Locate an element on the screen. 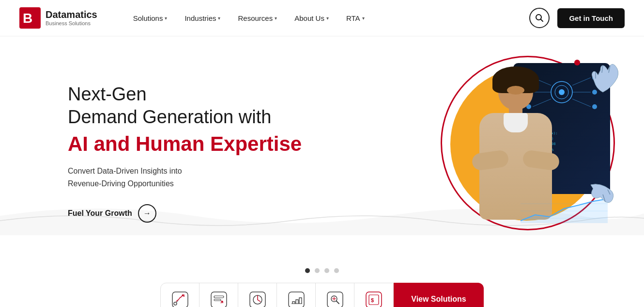 This screenshot has width=644, height=307. logo: B Datamatics Business Solutions is located at coordinates (58, 18).